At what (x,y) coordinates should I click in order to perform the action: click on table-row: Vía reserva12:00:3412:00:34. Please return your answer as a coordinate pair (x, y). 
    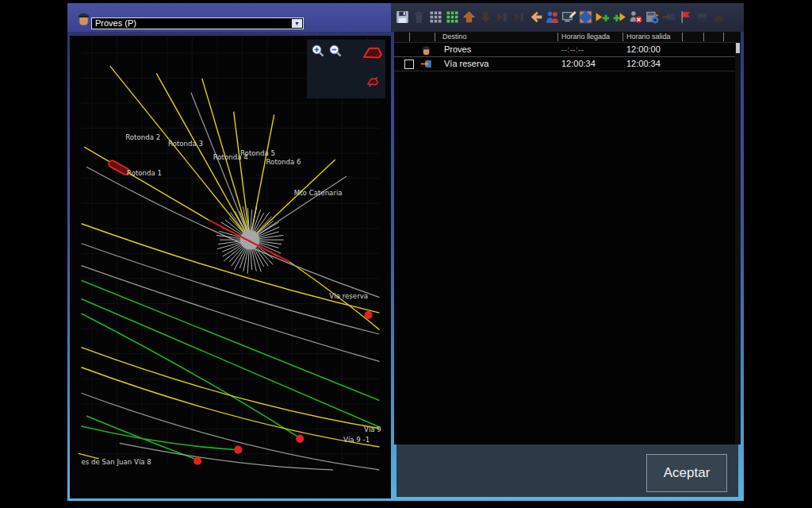
    Looking at the image, I should click on (568, 64).